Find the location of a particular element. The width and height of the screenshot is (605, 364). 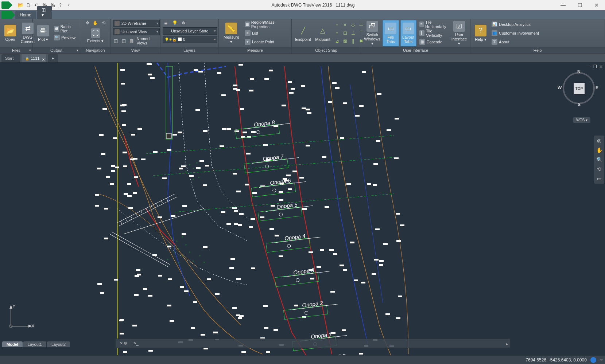

layout-tab-layout1: Layout1 is located at coordinates (35, 344).